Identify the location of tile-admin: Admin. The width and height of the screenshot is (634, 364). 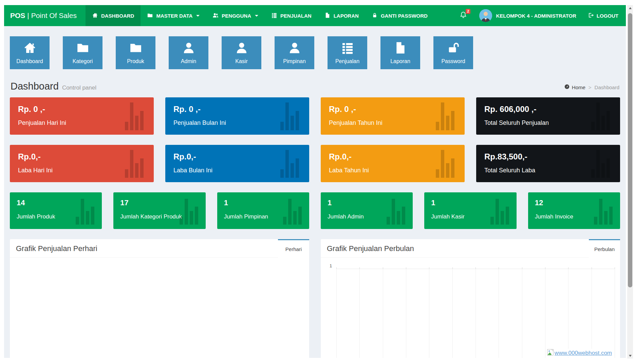
(189, 53).